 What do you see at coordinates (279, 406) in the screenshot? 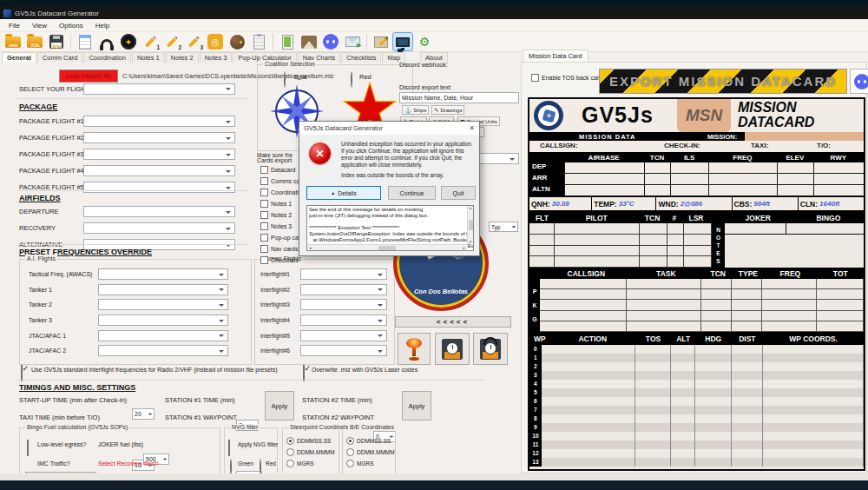
I see `station1-apply-button: Apply` at bounding box center [279, 406].